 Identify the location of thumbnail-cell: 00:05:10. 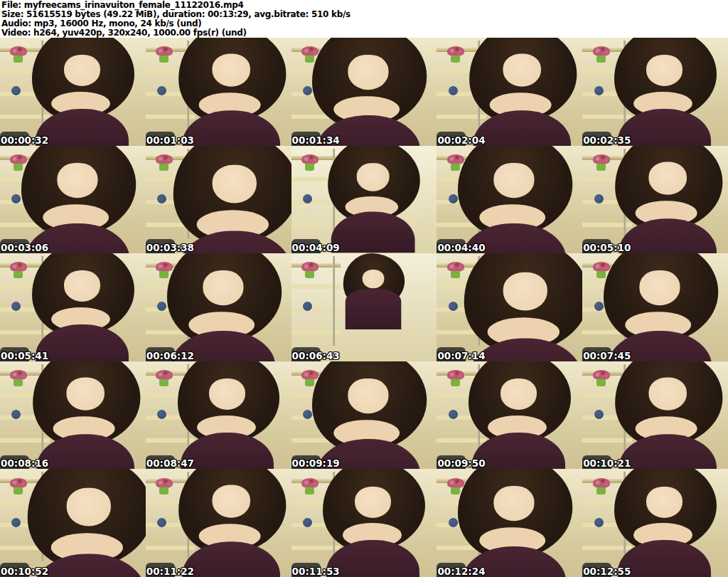
(655, 200).